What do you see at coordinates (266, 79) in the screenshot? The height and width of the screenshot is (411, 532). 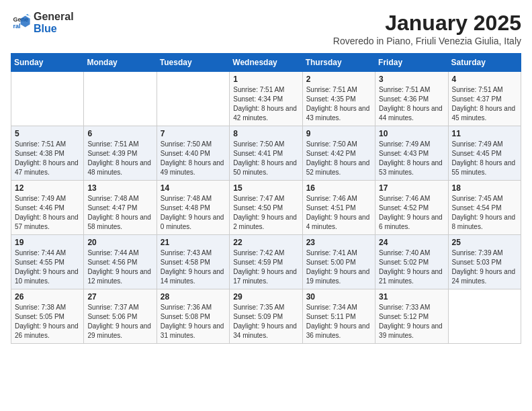 I see `day-number: 1` at bounding box center [266, 79].